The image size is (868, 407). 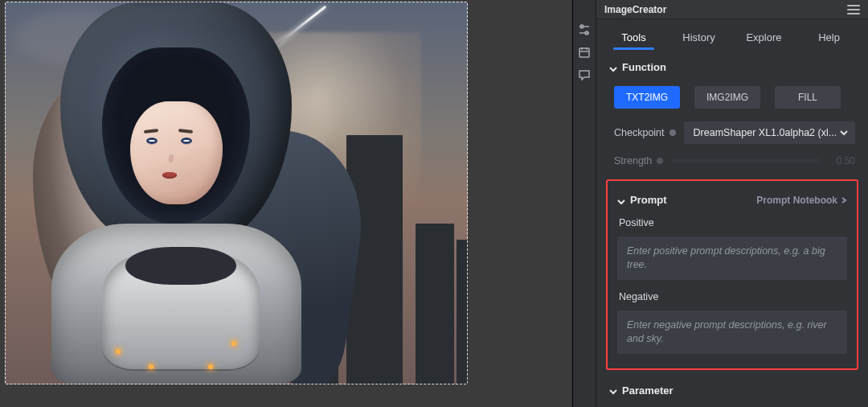 What do you see at coordinates (645, 133) in the screenshot?
I see `checkpoint-label: Checkpoint` at bounding box center [645, 133].